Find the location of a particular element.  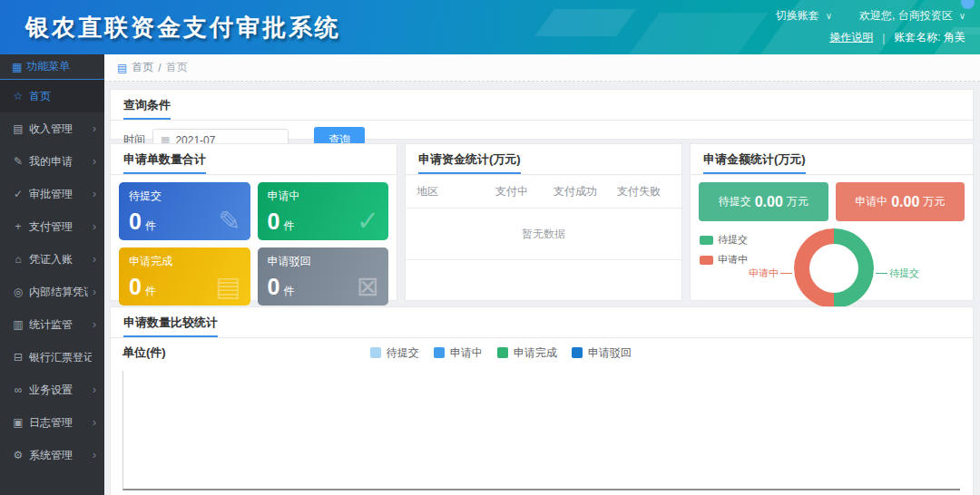

sidebar-item-home: ☆ 首页 is located at coordinates (53, 96).